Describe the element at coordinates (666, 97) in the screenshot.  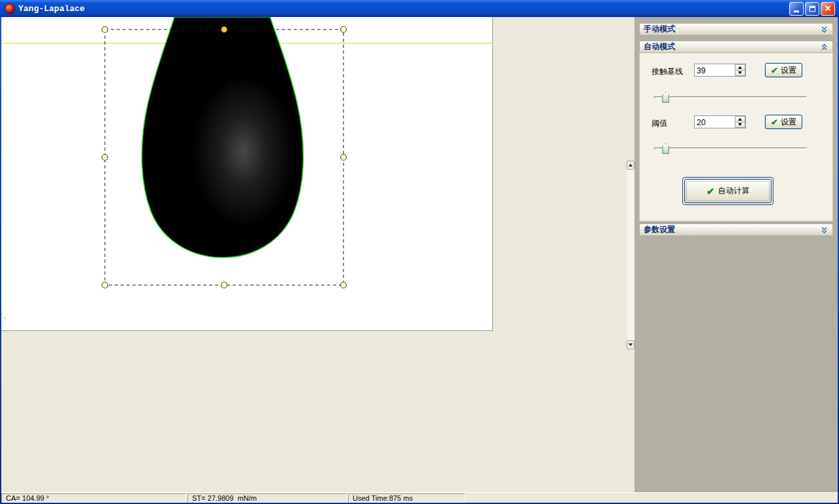
I see `baseline-slider-thumb` at that location.